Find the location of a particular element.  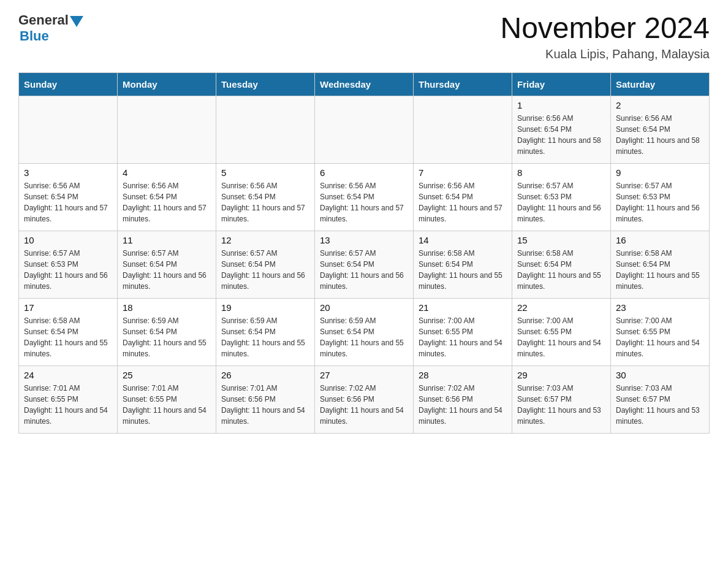

day-number: 26 is located at coordinates (265, 375).